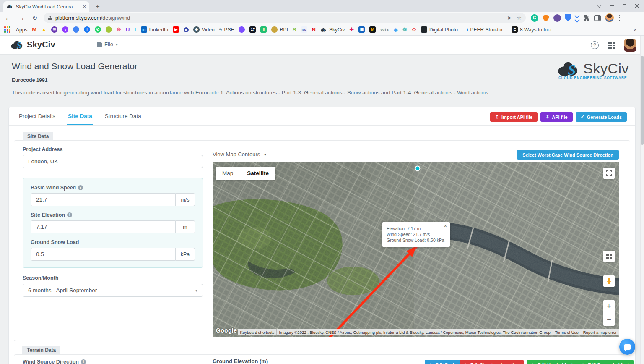  What do you see at coordinates (414, 333) in the screenshot?
I see `attribution-segment: Imagery ©2022 , Bluesky, CNES / Airbus, …` at bounding box center [414, 333].